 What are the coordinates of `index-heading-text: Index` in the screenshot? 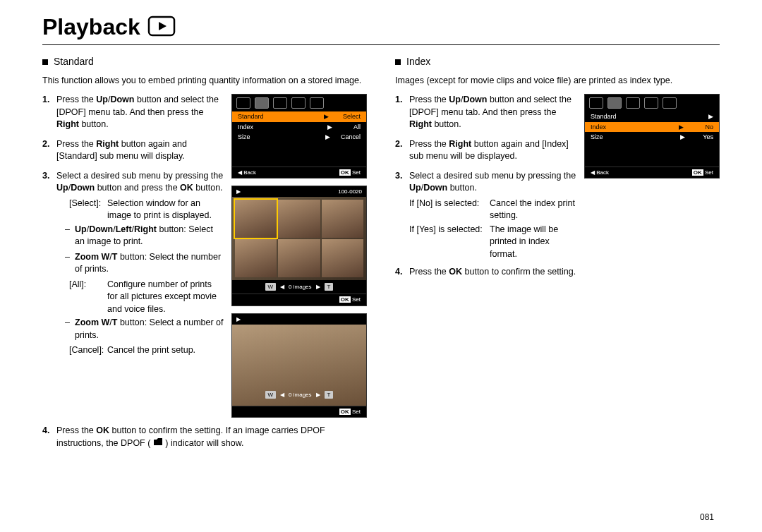 It's located at (418, 62).